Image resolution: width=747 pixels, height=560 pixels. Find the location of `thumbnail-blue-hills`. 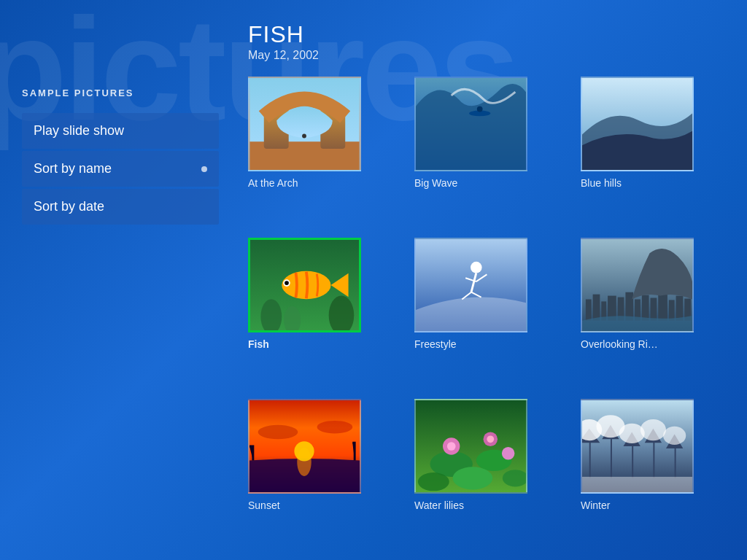

thumbnail-blue-hills is located at coordinates (638, 124).